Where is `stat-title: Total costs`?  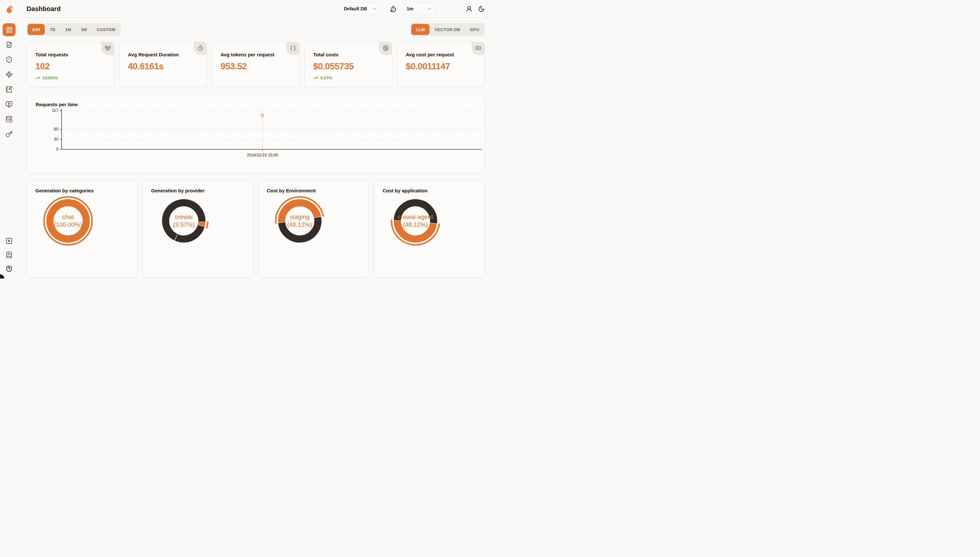
stat-title: Total costs is located at coordinates (348, 54).